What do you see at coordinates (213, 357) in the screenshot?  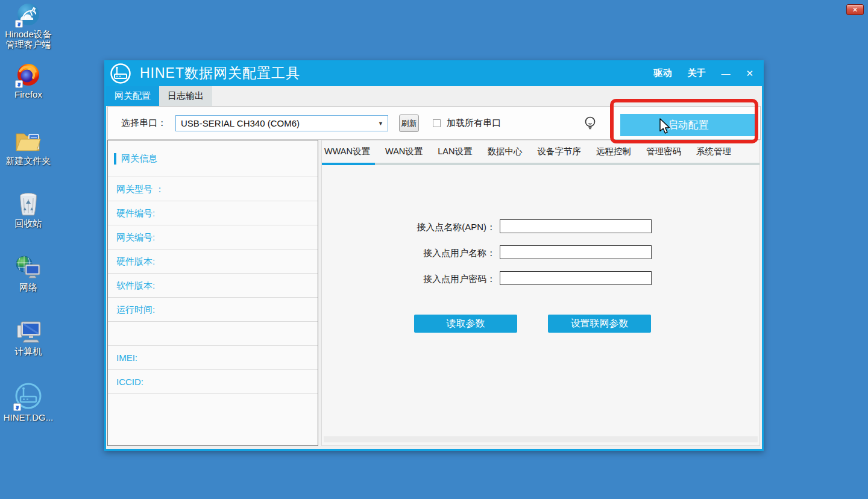 I see `info-item-imei: IMEI:` at bounding box center [213, 357].